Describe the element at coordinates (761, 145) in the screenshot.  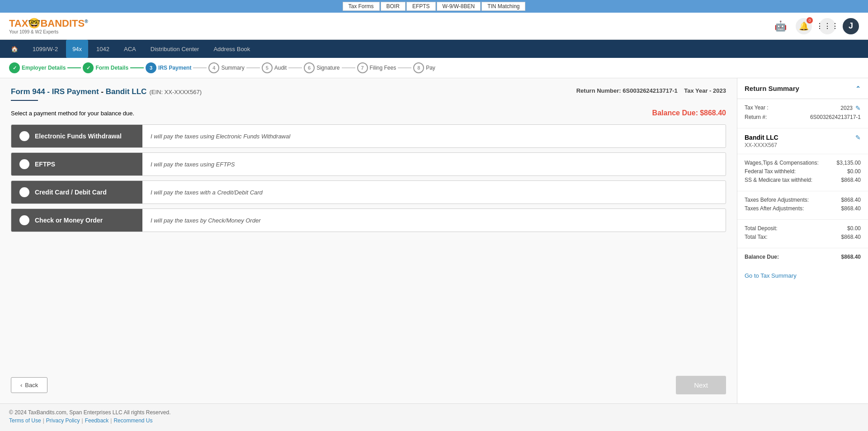
I see `sidebar-ein: XX-XXXX567` at that location.